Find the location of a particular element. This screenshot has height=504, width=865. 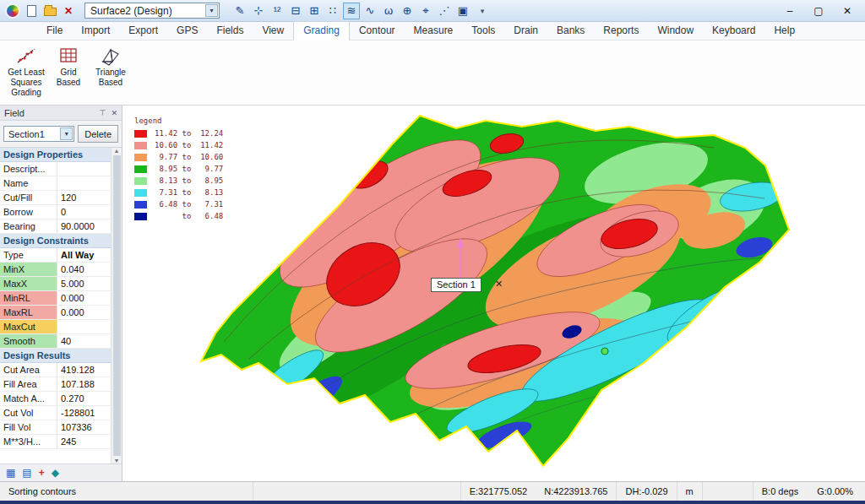

row-value: 245 is located at coordinates (84, 442).